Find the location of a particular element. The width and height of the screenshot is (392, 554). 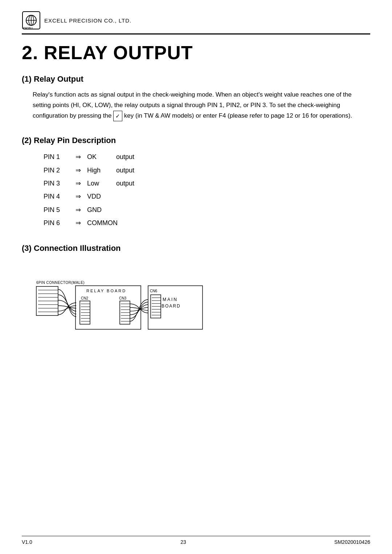

svg-text: CN3 is located at coordinates (123, 298).